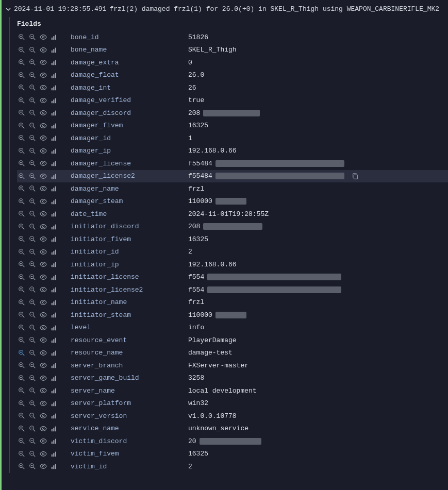 Image resolution: width=448 pixels, height=490 pixels. Describe the element at coordinates (233, 391) in the screenshot. I see `field-row: server_namelocal development` at that location.